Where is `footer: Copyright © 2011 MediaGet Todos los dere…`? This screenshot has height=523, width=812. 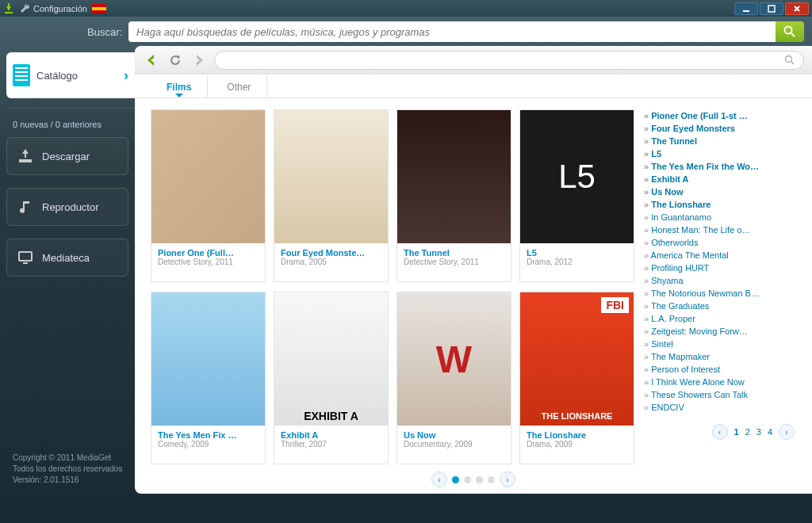 footer: Copyright © 2011 MediaGet Todos los dere… is located at coordinates (71, 473).